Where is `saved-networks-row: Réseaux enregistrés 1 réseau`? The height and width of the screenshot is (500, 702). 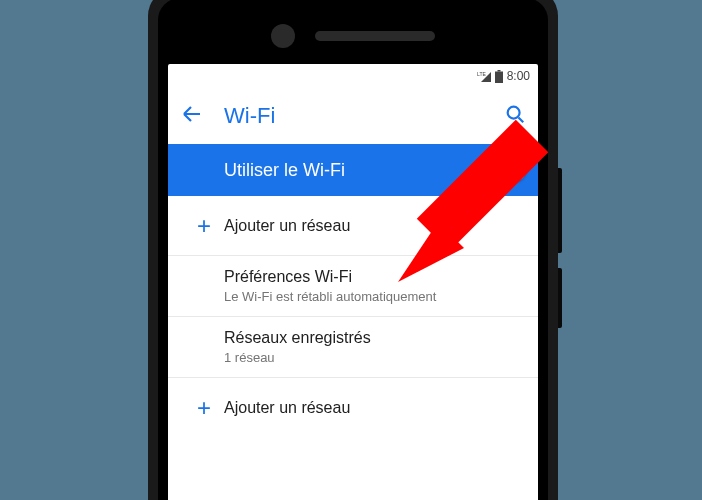 saved-networks-row: Réseaux enregistrés 1 réseau is located at coordinates (353, 348).